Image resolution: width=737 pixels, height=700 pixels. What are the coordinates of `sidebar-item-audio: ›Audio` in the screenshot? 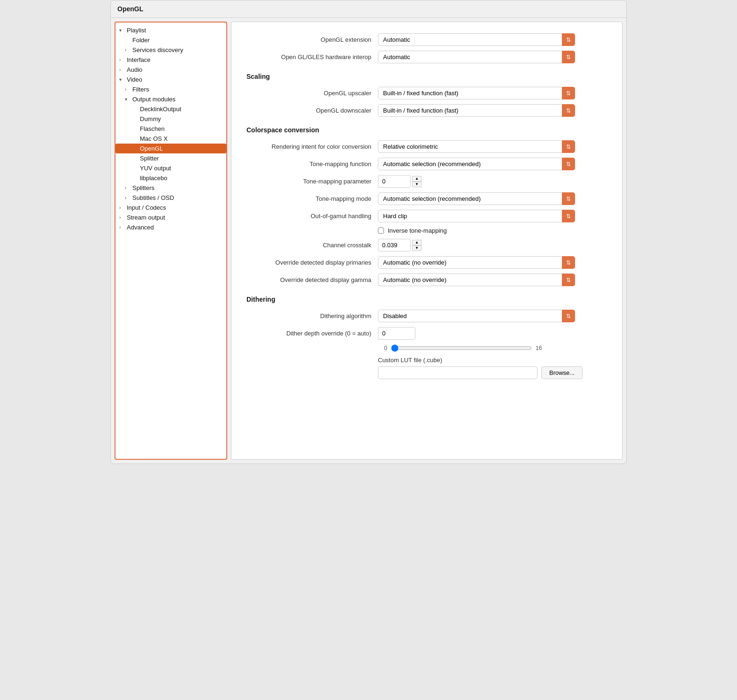 It's located at (171, 69).